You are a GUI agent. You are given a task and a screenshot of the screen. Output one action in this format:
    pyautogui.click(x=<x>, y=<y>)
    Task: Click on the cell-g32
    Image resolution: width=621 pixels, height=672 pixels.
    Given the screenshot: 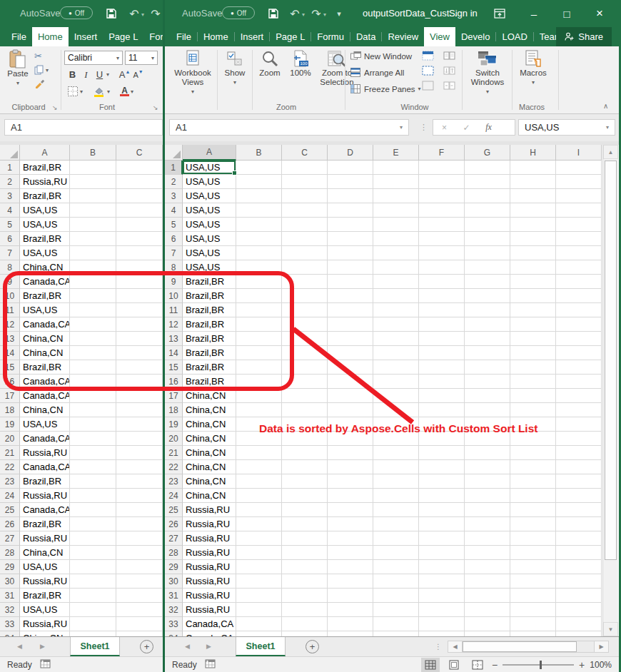 What is the action you would take?
    pyautogui.click(x=488, y=610)
    